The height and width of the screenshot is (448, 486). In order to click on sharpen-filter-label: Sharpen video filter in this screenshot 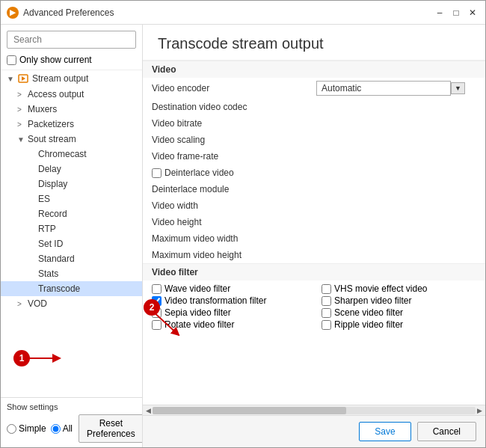, I will do `click(372, 301)`.